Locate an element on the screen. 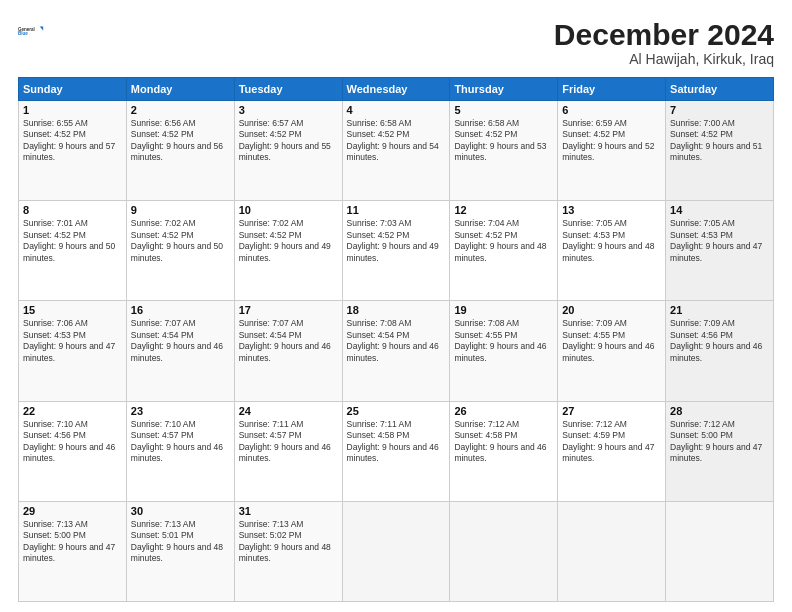 Image resolution: width=792 pixels, height=612 pixels. day-number: 23 is located at coordinates (180, 411).